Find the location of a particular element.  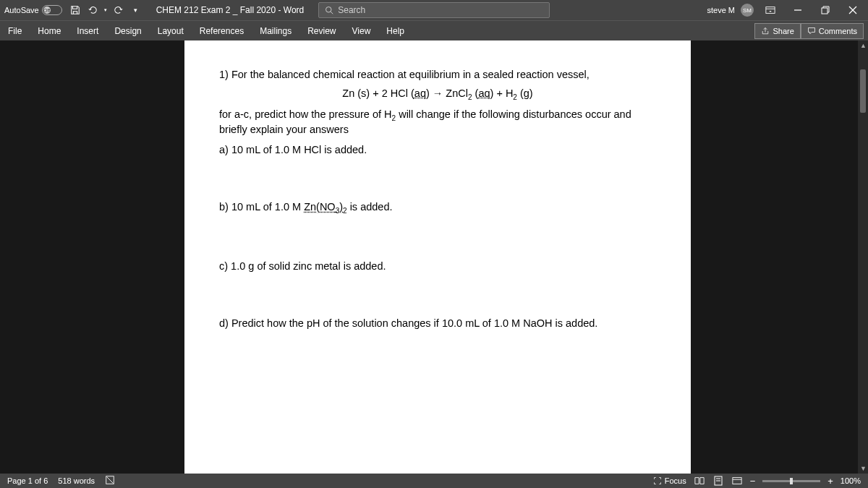

tab-review: Review is located at coordinates (321, 30).